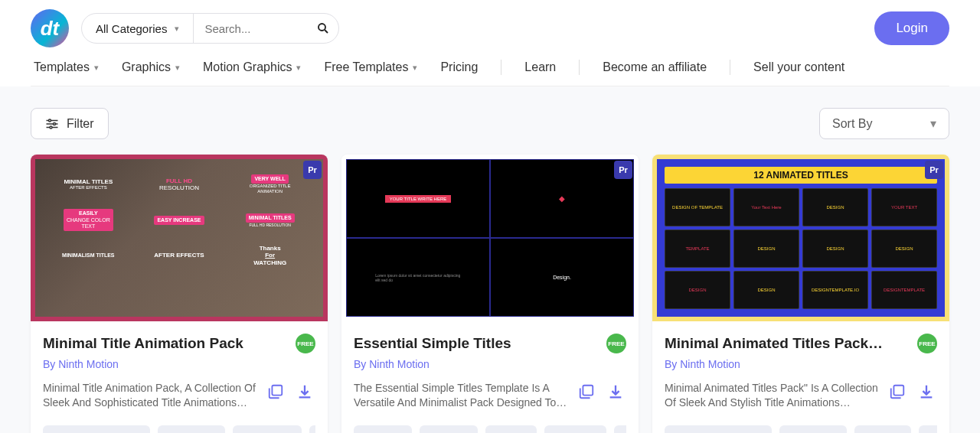 The image size is (980, 433). Describe the element at coordinates (210, 28) in the screenshot. I see `search-bar: All Categories ▾` at that location.